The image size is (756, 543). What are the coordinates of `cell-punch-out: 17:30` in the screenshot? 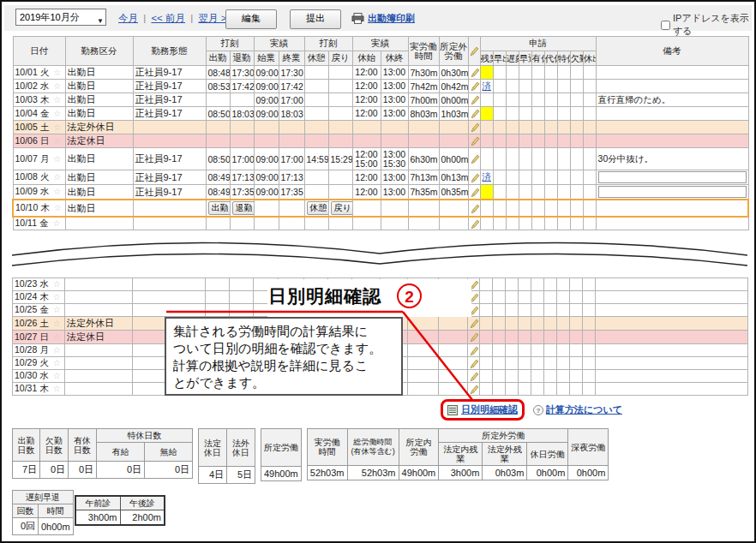 It's located at (242, 73).